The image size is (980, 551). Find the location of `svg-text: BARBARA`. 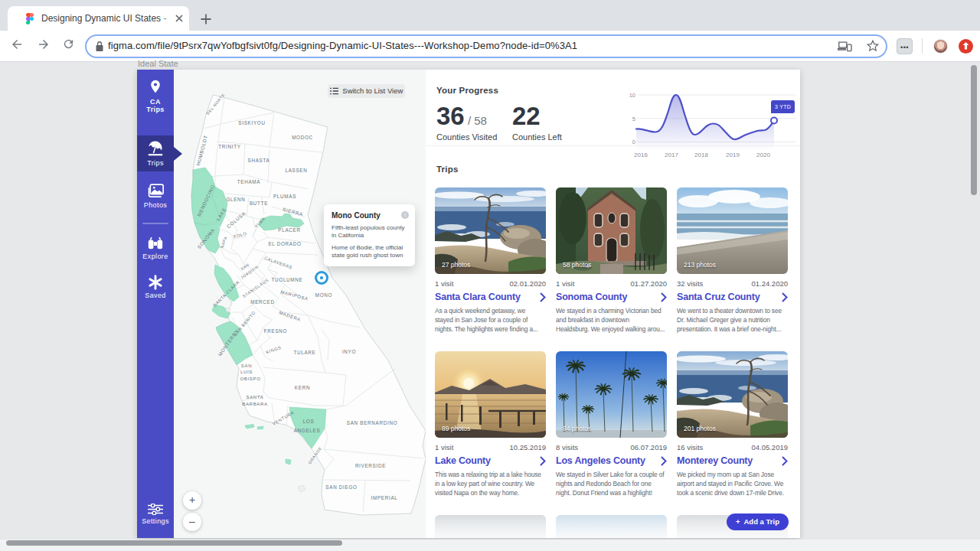

svg-text: BARBARA is located at coordinates (255, 404).